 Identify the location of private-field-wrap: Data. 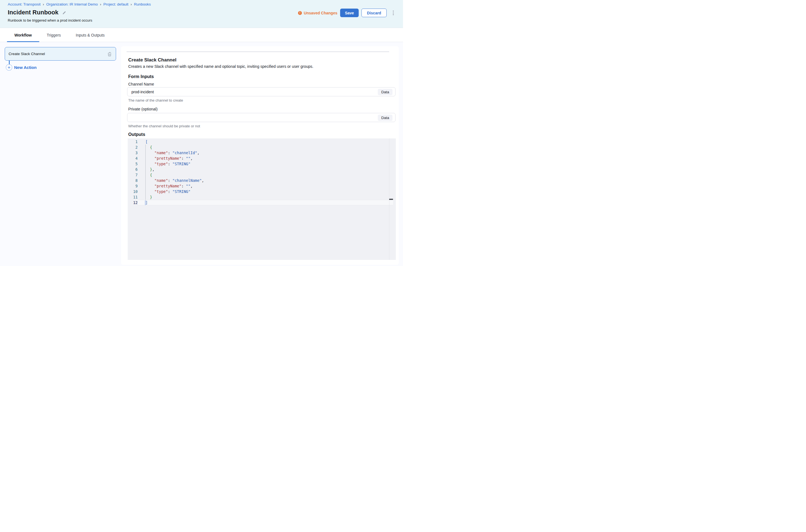
(261, 117).